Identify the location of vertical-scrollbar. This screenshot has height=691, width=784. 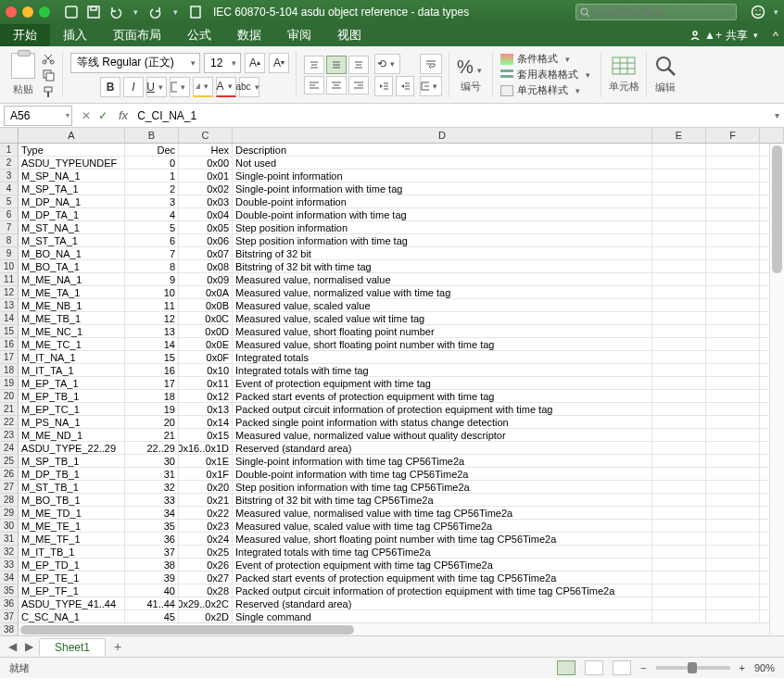
(777, 389).